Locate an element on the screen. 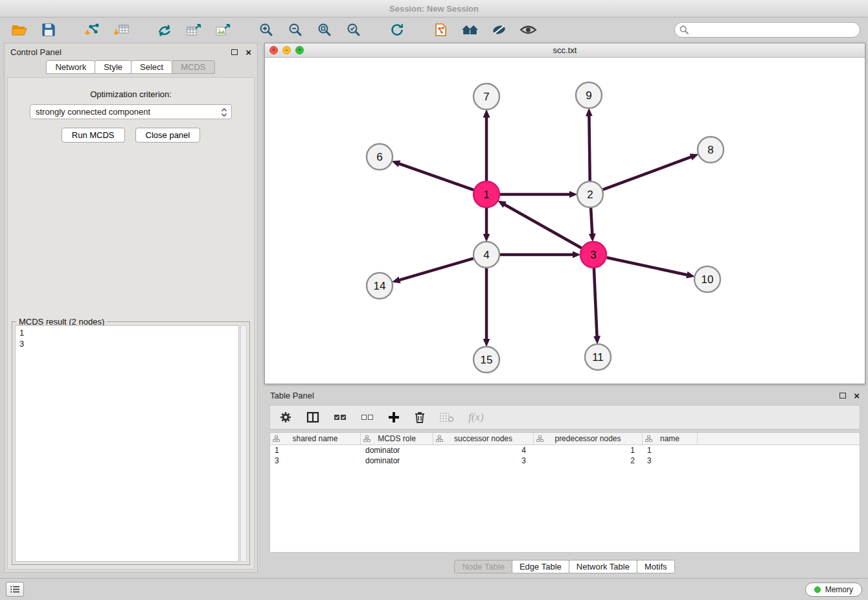 This screenshot has height=600, width=868. control-panel-header: Control Panel × is located at coordinates (131, 52).